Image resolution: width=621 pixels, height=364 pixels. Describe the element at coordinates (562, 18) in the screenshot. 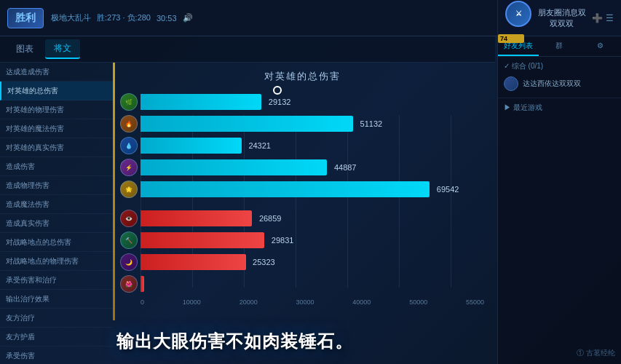

I see `right-panel-title: 朋友圈消息双双双双` at that location.